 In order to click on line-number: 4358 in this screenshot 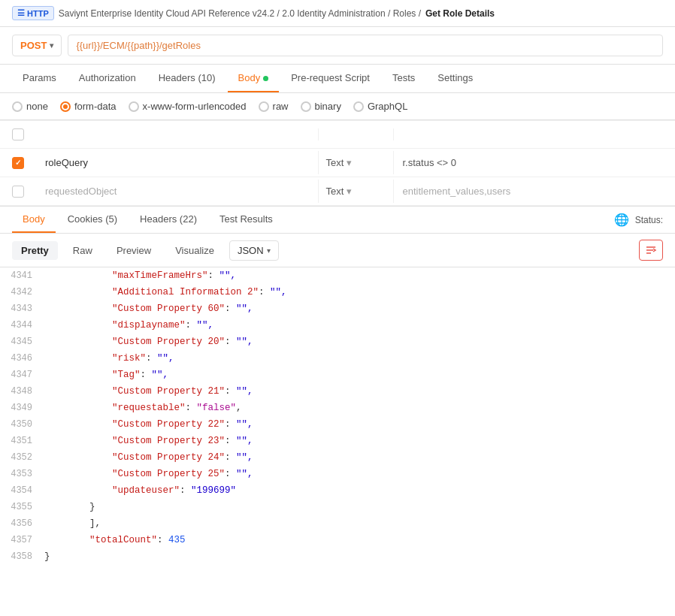, I will do `click(21, 557)`.